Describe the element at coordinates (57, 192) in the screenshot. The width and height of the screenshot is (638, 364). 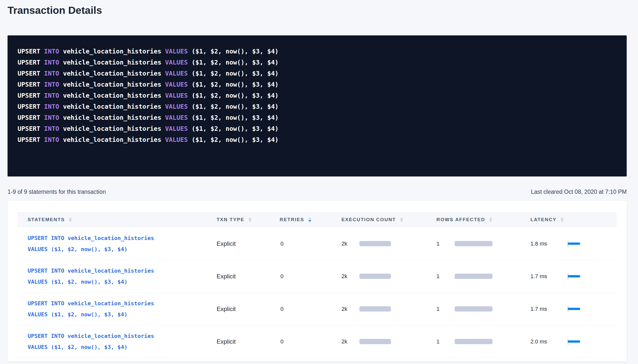
I see `statements-summary: 1-9 of 9 statements for this transaction` at that location.